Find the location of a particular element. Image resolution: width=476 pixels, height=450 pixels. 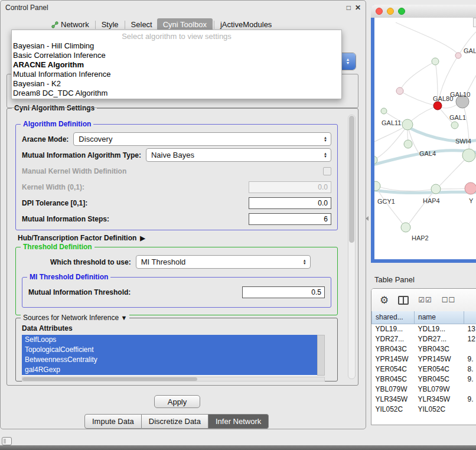

columns-icon is located at coordinates (403, 300).